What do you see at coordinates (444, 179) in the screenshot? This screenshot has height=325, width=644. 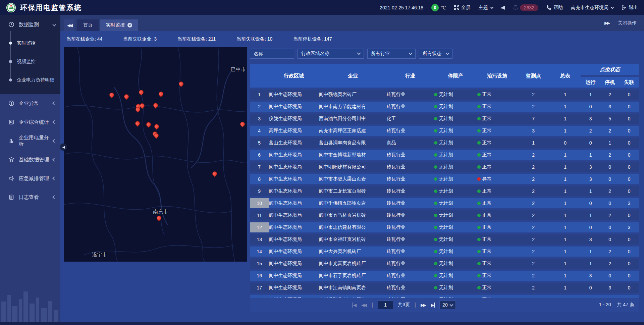 I see `table-row: 8阆中生态环境局阆中市枣碧大梁山页岩砖瓦行业无计划异常21300` at bounding box center [444, 179].